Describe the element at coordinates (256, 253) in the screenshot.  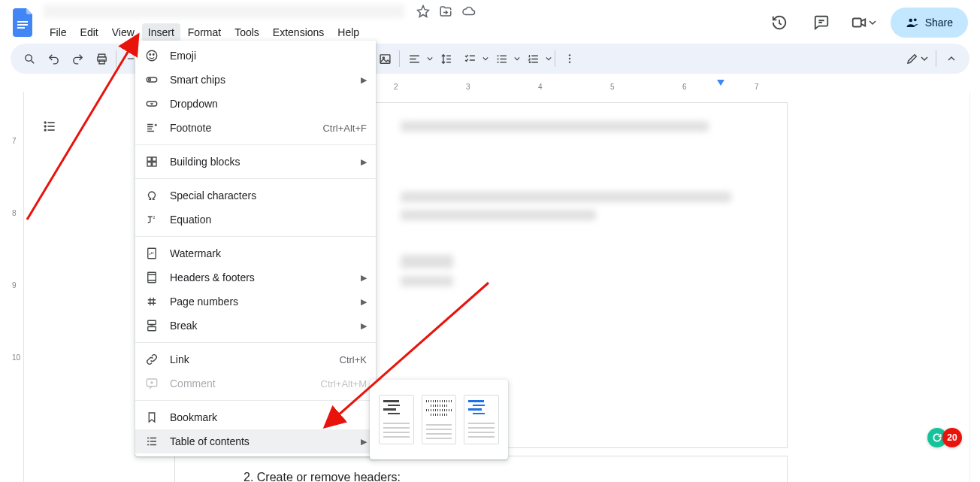
I see `insert-watermark: Watermark` at that location.